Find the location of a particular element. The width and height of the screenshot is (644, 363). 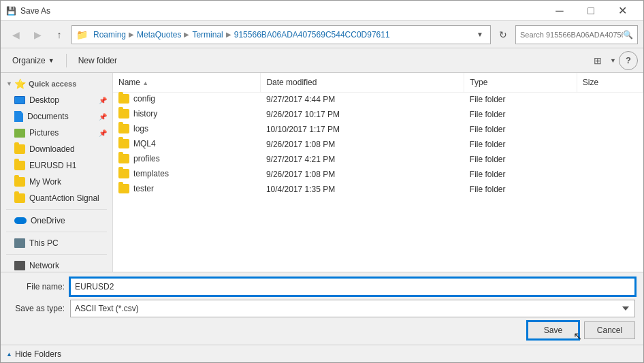

downloaded-icon is located at coordinates (20, 149).